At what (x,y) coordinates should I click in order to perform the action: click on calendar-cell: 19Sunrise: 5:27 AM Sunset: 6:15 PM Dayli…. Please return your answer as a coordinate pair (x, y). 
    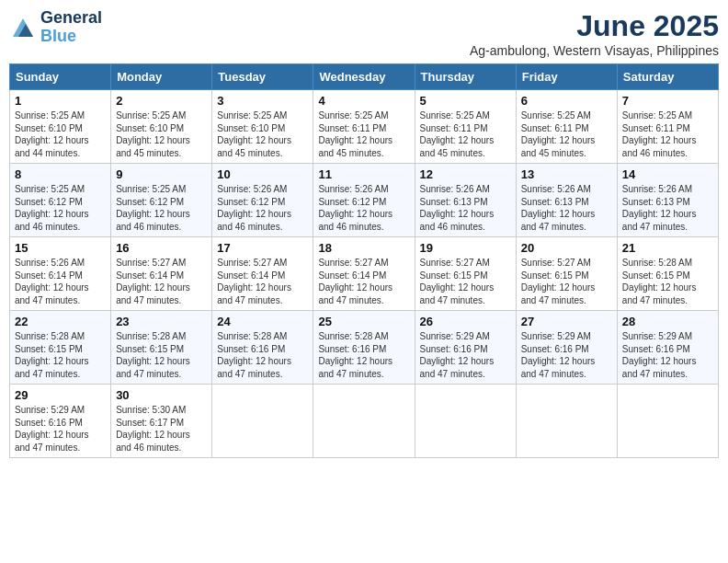
    Looking at the image, I should click on (465, 274).